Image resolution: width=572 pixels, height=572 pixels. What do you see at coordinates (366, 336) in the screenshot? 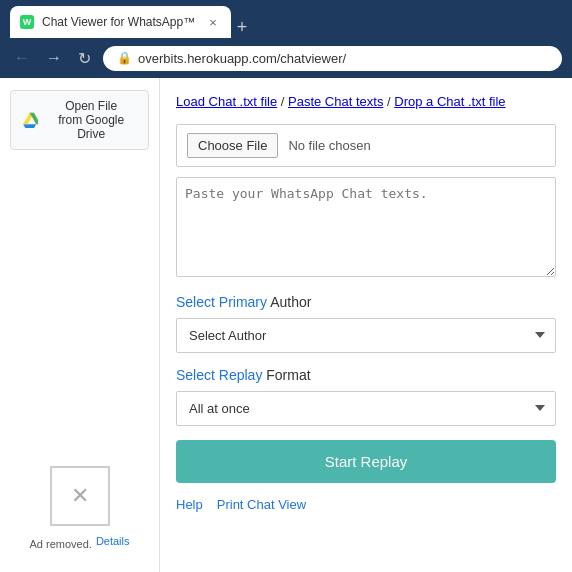
I see `select-author-dropdown: Select Author` at bounding box center [366, 336].